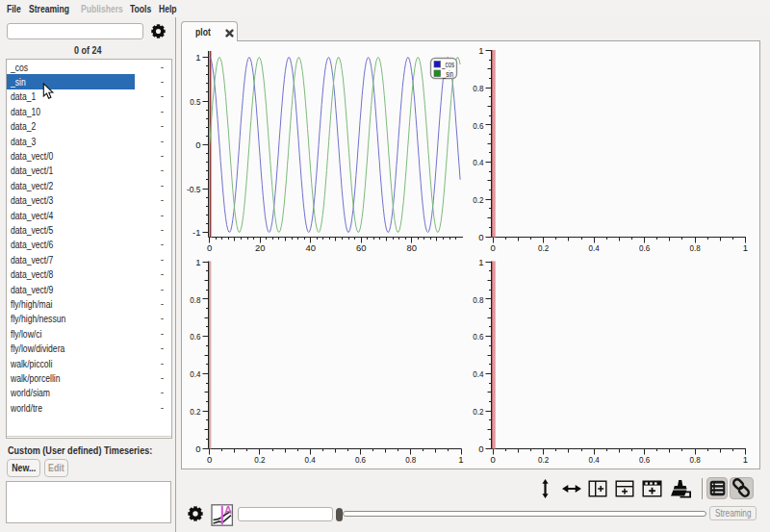 Image resolution: width=770 pixels, height=532 pixels. Describe the element at coordinates (448, 64) in the screenshot. I see `svg-text: _cos` at that location.